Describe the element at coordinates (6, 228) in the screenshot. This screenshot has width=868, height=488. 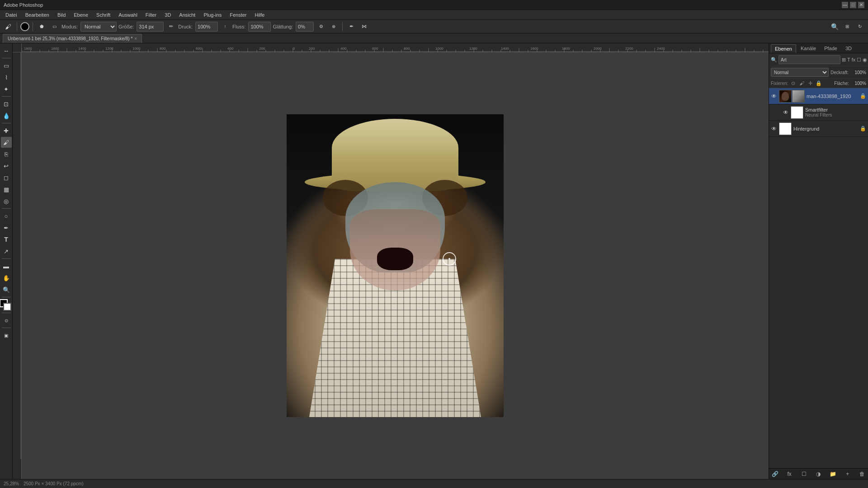
I see `pen-tool: ✒` at that location.